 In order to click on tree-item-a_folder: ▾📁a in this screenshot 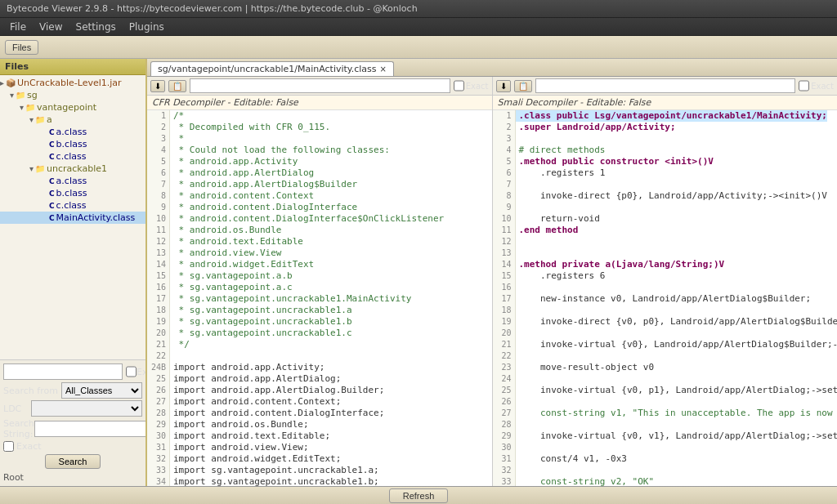, I will do `click(73, 119)`.